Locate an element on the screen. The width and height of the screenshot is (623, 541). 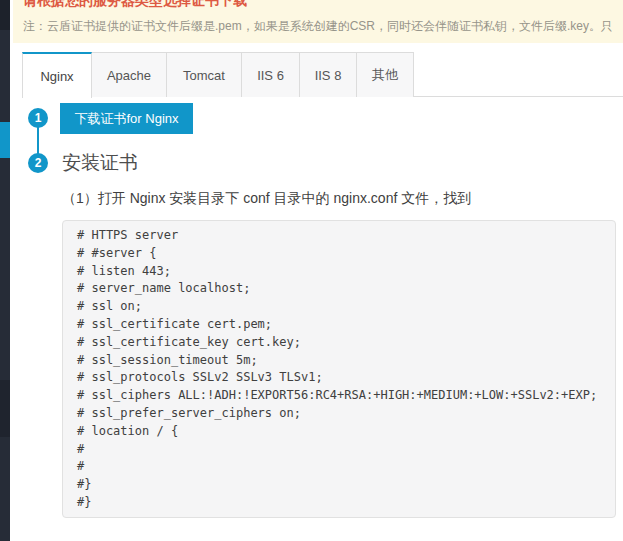
step-2-badge: 2 is located at coordinates (38, 163).